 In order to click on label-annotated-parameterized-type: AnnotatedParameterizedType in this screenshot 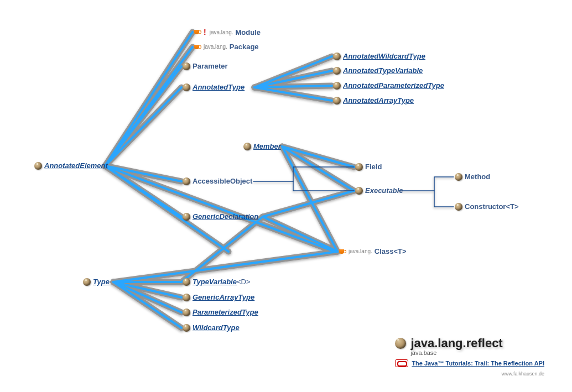, I will do `click(394, 85)`.